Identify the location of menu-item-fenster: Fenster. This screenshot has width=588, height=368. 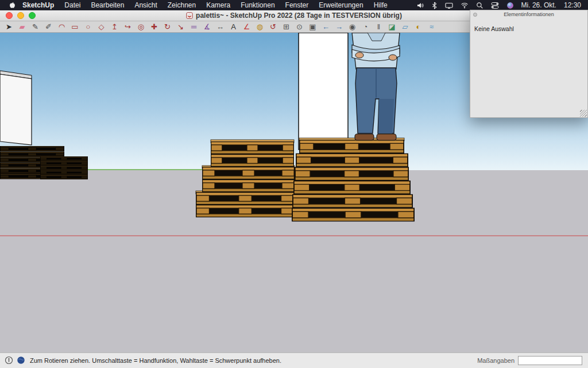
(297, 5).